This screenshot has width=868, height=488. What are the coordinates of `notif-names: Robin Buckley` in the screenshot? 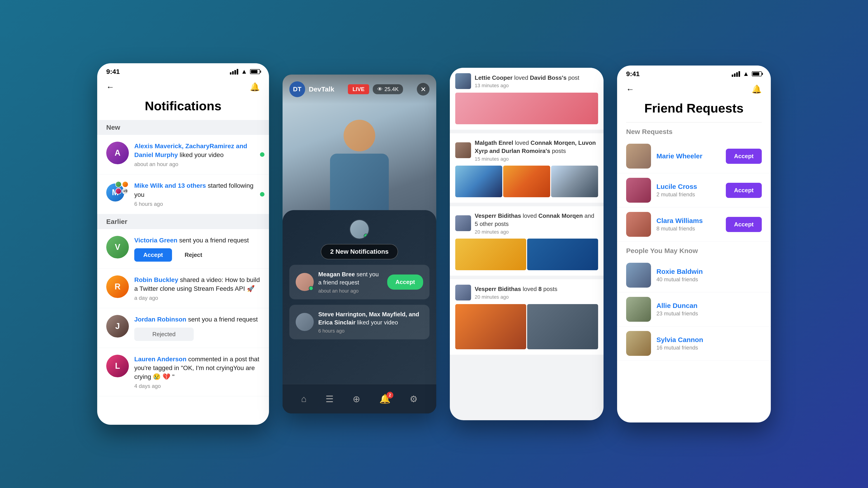 It's located at (156, 280).